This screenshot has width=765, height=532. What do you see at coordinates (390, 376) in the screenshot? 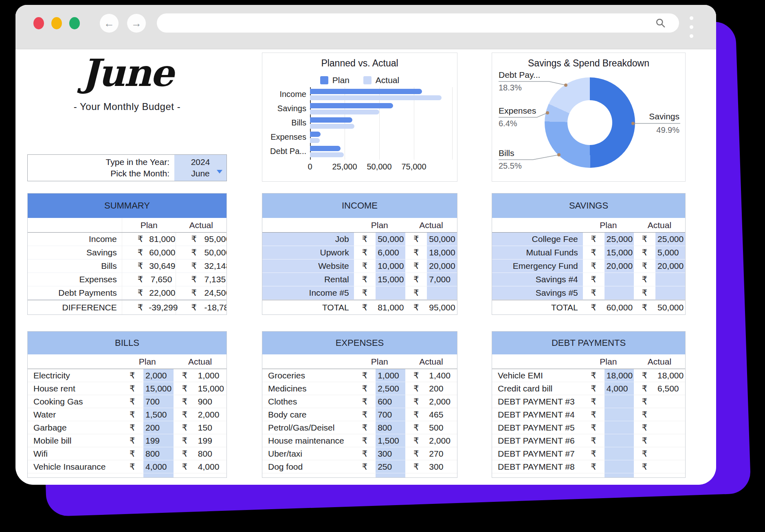
I see `plan-cell: 1,000` at bounding box center [390, 376].